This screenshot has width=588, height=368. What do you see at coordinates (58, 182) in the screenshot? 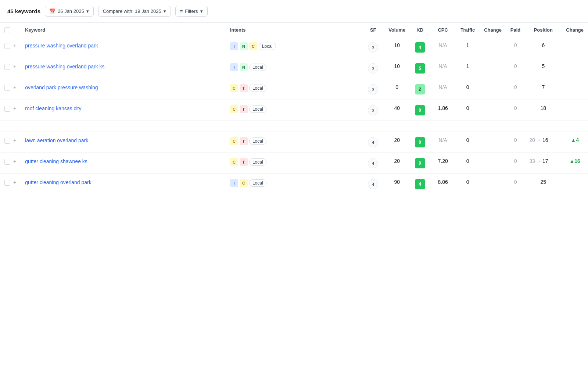
I see `keyword-link: gutter cleaning overland park` at bounding box center [58, 182].